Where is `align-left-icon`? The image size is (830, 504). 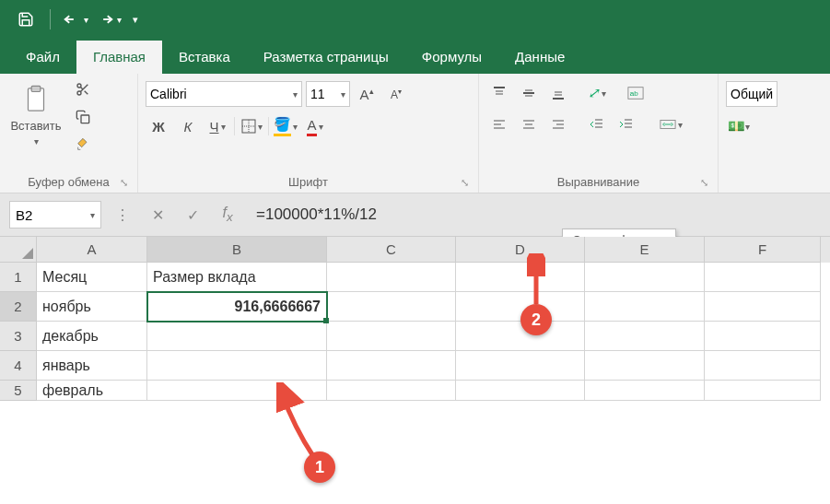
align-left-icon is located at coordinates (499, 124).